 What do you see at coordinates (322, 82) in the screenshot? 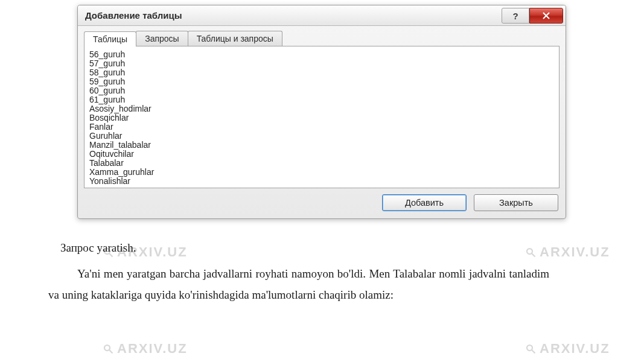
I see `list-item: 59_guruh` at bounding box center [322, 82].